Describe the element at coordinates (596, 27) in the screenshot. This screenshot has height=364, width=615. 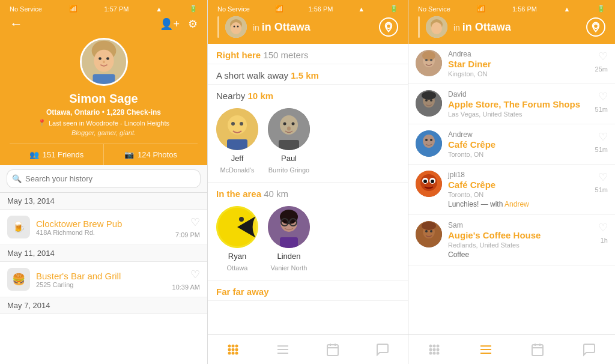
I see `feed-location-pin-button` at that location.